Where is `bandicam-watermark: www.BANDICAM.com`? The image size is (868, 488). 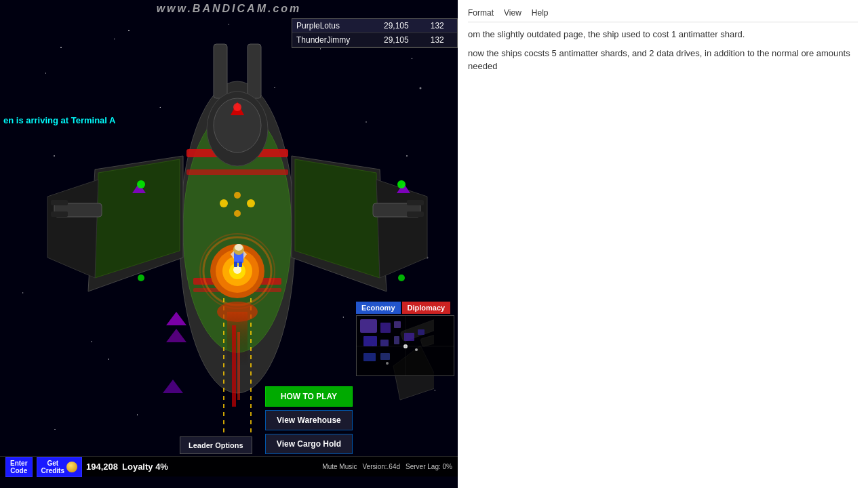 bandicam-watermark: www.BANDICAM.com is located at coordinates (229, 9).